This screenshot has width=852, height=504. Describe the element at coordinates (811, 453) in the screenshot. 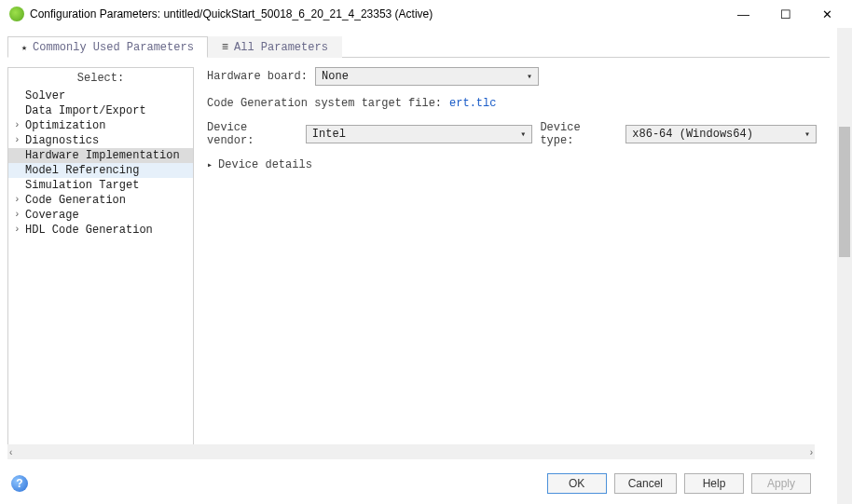

I see `scroll-right-icon: ›` at that location.